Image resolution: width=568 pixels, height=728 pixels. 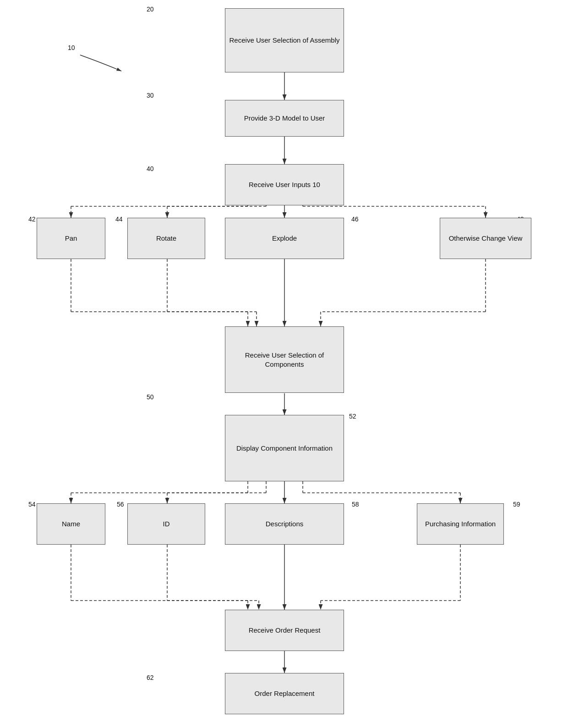 What do you see at coordinates (32, 504) in the screenshot?
I see `label-54: 54` at bounding box center [32, 504].